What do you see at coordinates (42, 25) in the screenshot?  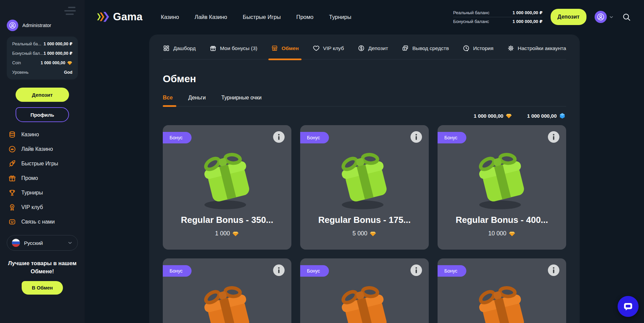 I see `user-profile-row: Administrator` at bounding box center [42, 25].